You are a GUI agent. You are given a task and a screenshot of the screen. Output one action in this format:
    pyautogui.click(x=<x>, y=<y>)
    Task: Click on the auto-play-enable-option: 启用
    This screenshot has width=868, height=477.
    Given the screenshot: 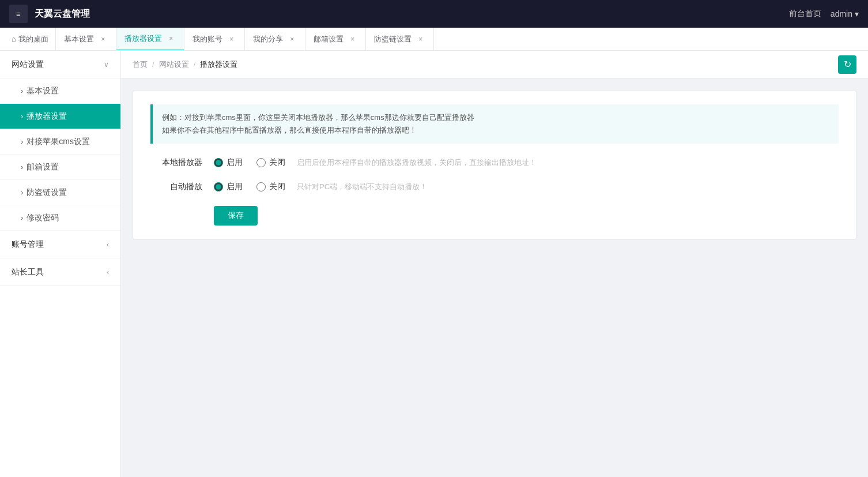 What is the action you would take?
    pyautogui.click(x=228, y=187)
    